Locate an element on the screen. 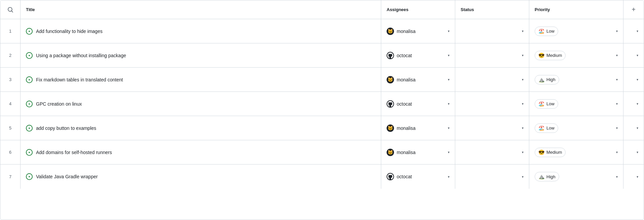 Image resolution: width=644 pixels, height=220 pixels. priority-header: Priority is located at coordinates (576, 9).